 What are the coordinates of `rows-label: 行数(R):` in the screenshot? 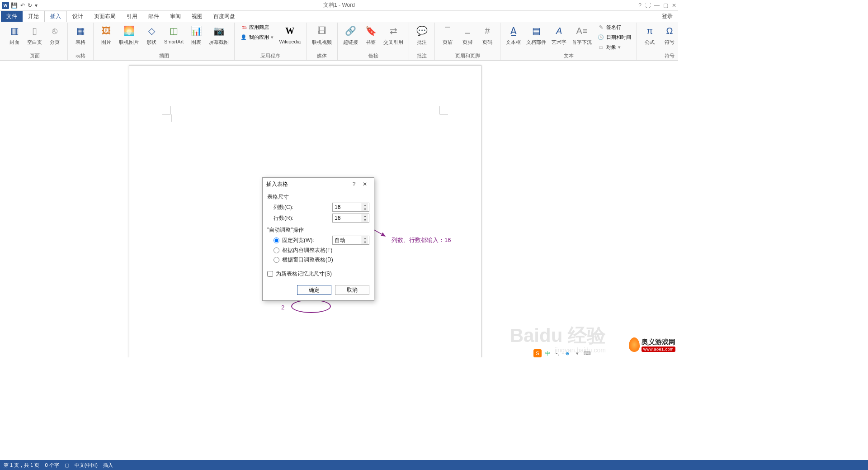 It's located at (303, 218).